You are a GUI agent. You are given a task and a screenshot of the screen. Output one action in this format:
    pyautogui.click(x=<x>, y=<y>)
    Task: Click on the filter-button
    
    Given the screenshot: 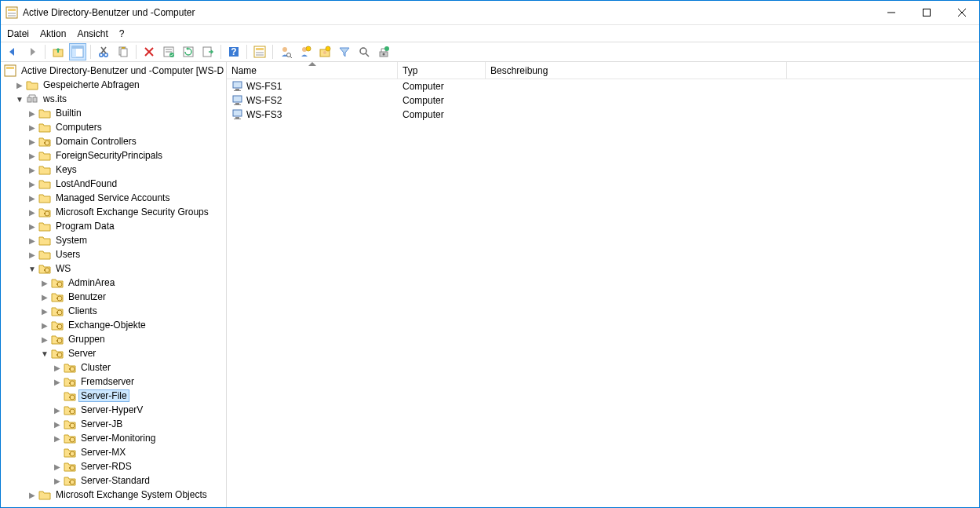 What is the action you would take?
    pyautogui.click(x=344, y=52)
    